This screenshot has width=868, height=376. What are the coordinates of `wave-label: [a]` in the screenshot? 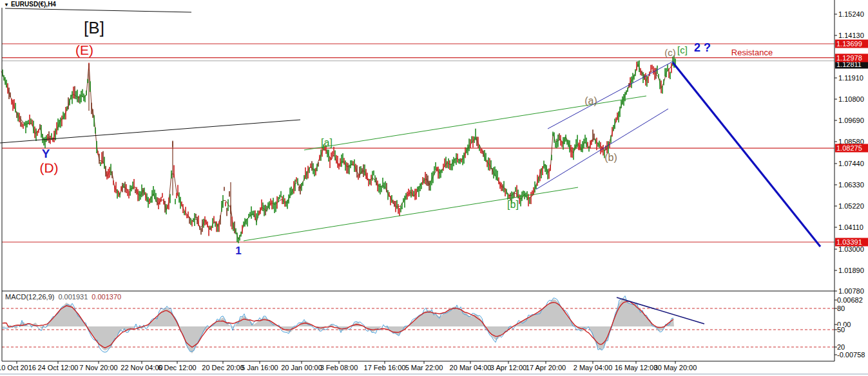 It's located at (327, 143).